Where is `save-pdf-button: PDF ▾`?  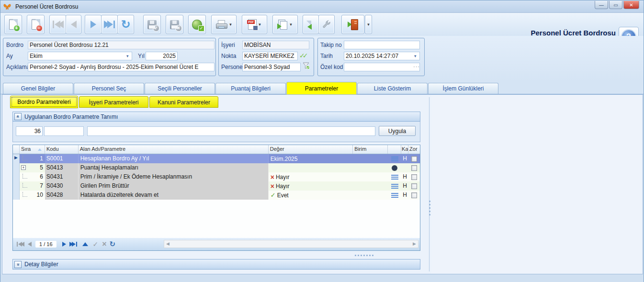 save-pdf-button: PDF ▾ is located at coordinates (255, 24).